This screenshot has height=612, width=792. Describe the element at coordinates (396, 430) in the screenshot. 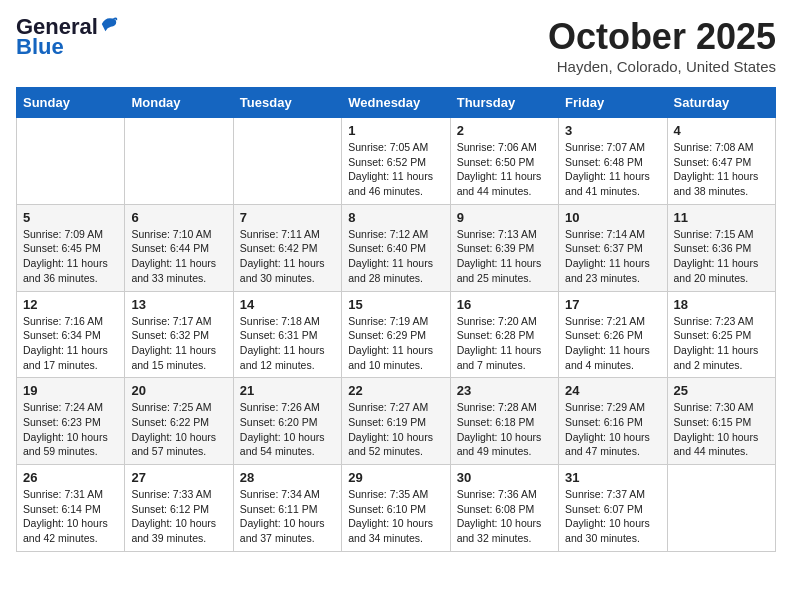

I see `day-info: Sunrise: 7:27 AM Sunset: 6:19 PM Dayligh…` at that location.